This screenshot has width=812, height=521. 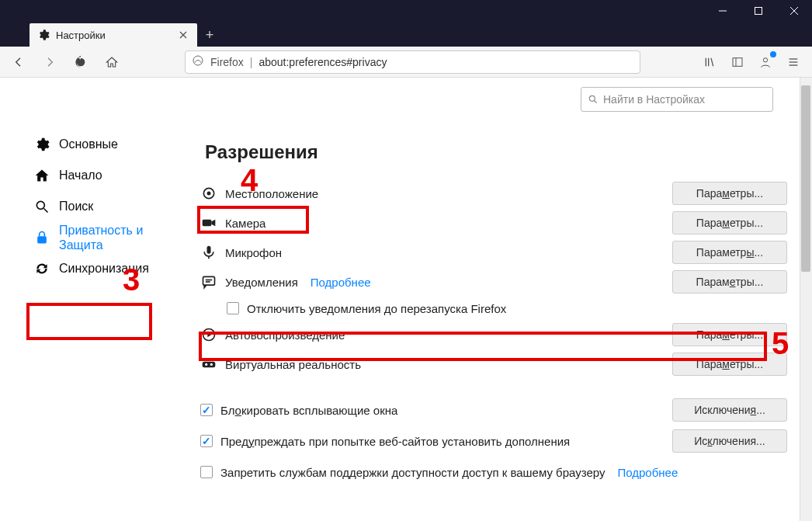 What do you see at coordinates (793, 62) in the screenshot?
I see `app-menu-button` at bounding box center [793, 62].